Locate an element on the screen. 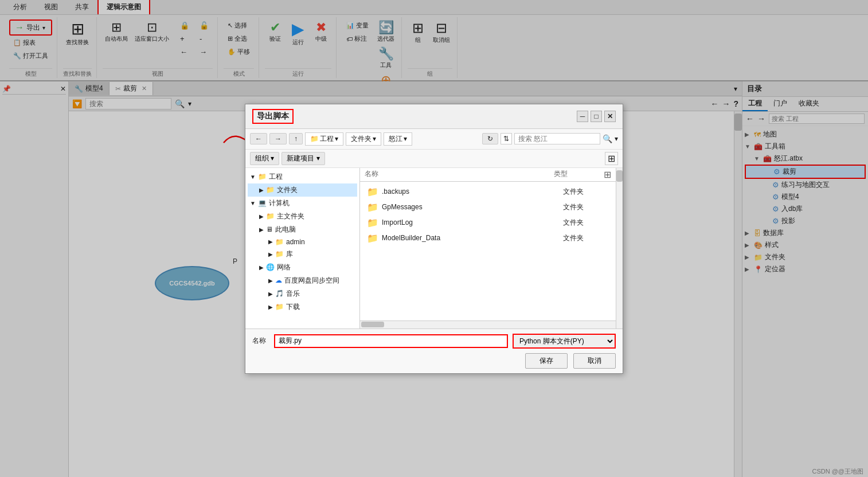 The image size is (868, 477). folder-icon-d: 📁 is located at coordinates (271, 190).